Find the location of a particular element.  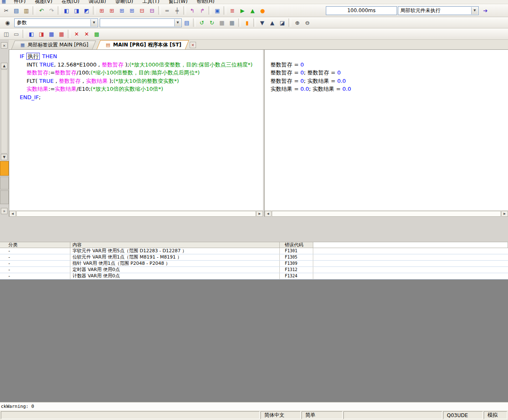

row-category: - is located at coordinates (35, 276).